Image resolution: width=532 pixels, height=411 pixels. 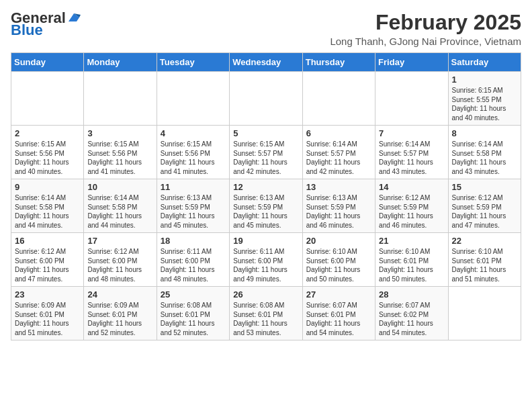 What do you see at coordinates (120, 133) in the screenshot?
I see `day-number: 3` at bounding box center [120, 133].